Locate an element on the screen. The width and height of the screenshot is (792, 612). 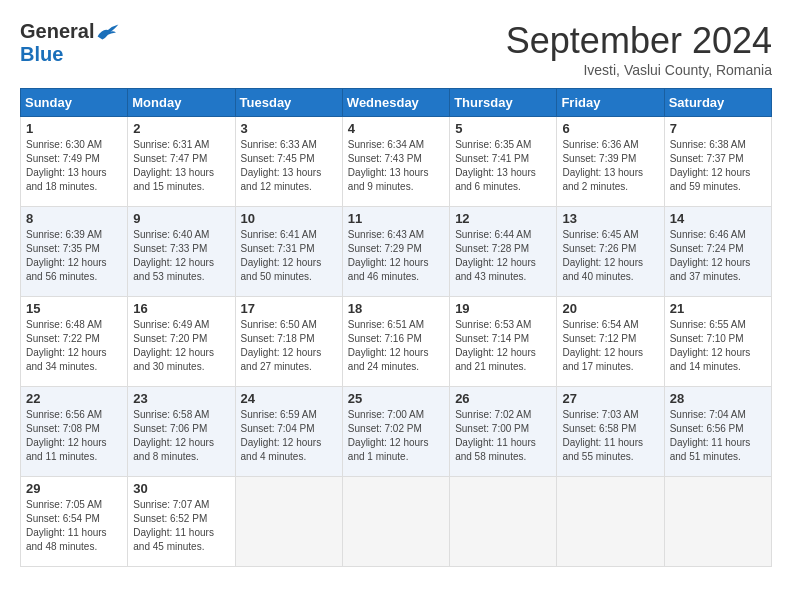
day-info: Sunrise: 6:59 AM Sunset: 7:04 PM Dayligh… is located at coordinates (289, 436).